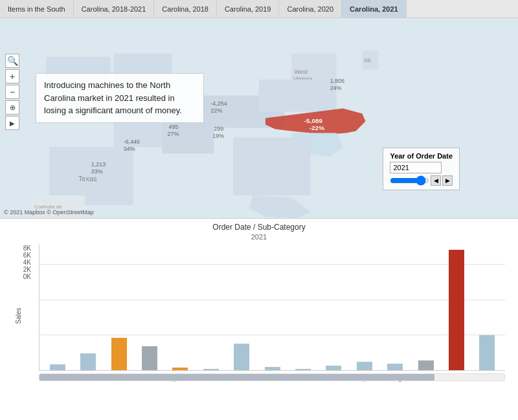  Describe the element at coordinates (334, 307) in the screenshot. I see `bar-group-labels: Labels` at that location.